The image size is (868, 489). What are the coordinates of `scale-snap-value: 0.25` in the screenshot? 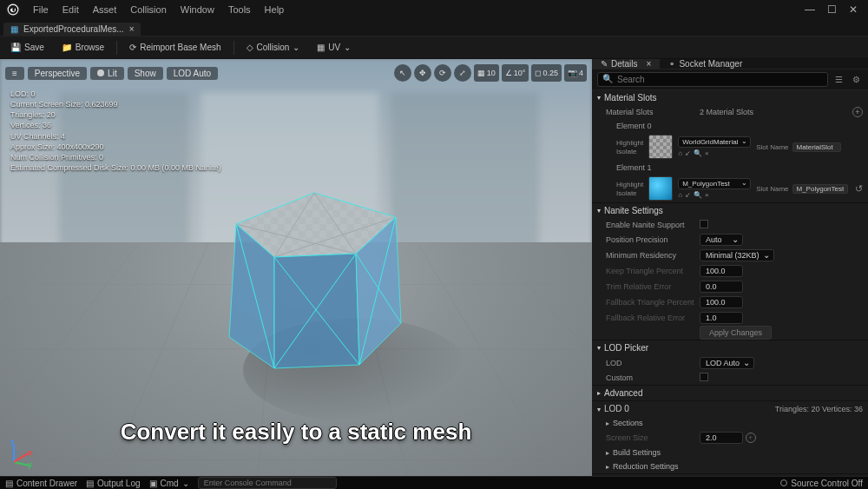 It's located at (550, 73).